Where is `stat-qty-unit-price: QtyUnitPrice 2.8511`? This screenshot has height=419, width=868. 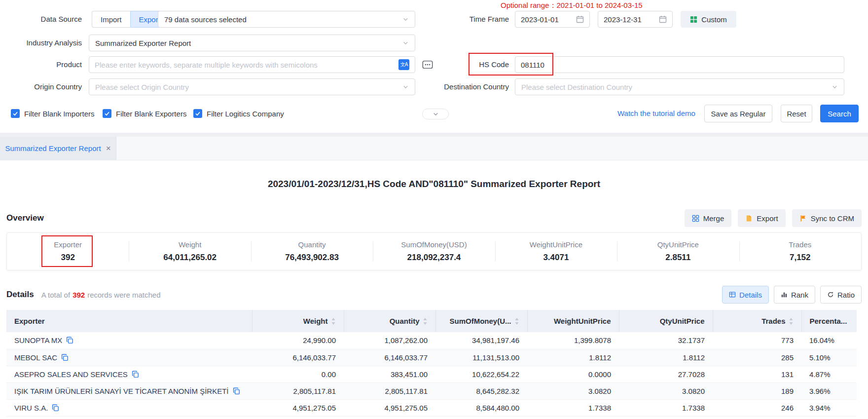 stat-qty-unit-price: QtyUnitPrice 2.8511 is located at coordinates (678, 252).